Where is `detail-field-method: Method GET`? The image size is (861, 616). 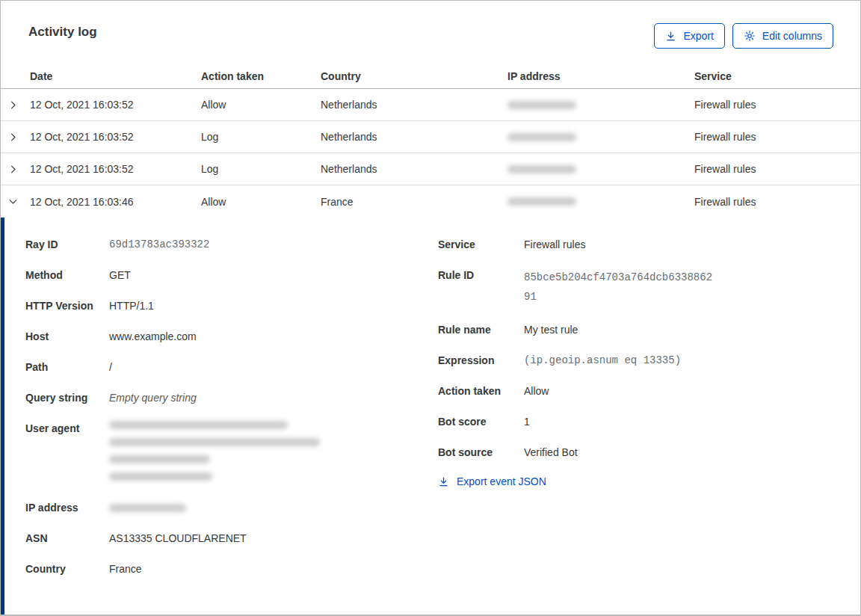
detail-field-method: Method GET is located at coordinates (232, 275).